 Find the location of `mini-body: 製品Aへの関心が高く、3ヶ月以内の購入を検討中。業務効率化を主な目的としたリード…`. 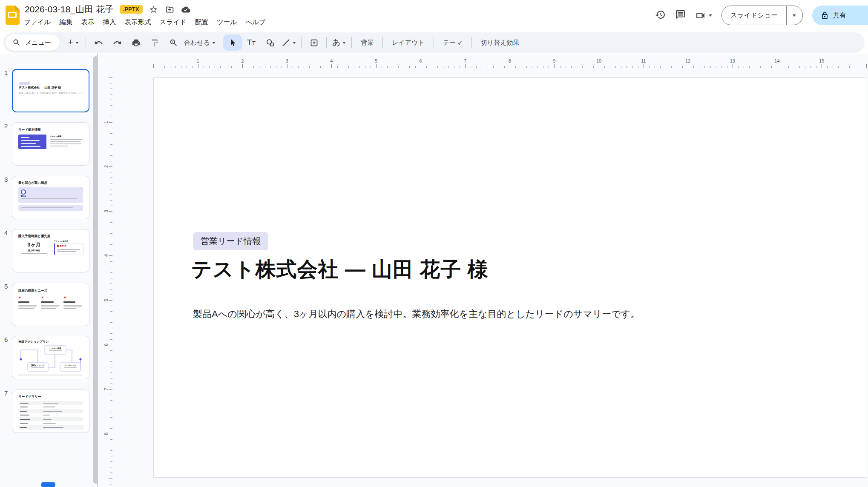

mini-body: 製品Aへの関心が高く、3ヶ月以内の購入を検討中。業務効率化を主な目的としたリード… is located at coordinates (51, 93).